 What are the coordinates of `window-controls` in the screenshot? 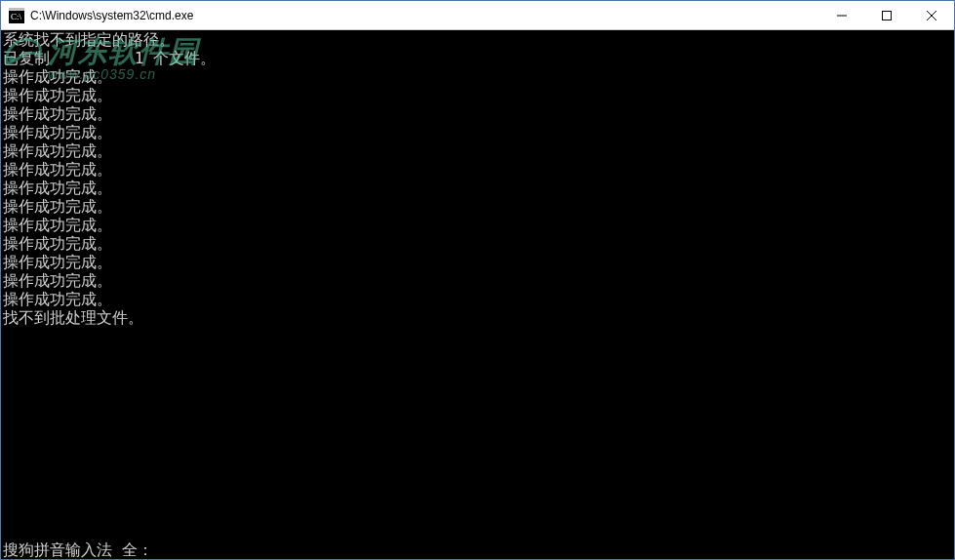 It's located at (887, 16).